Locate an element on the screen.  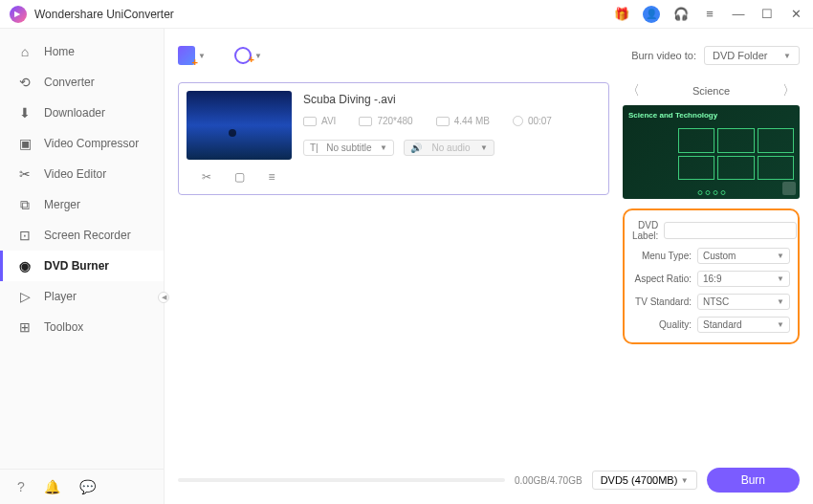
maximize-icon: ☐ is located at coordinates (767, 14).